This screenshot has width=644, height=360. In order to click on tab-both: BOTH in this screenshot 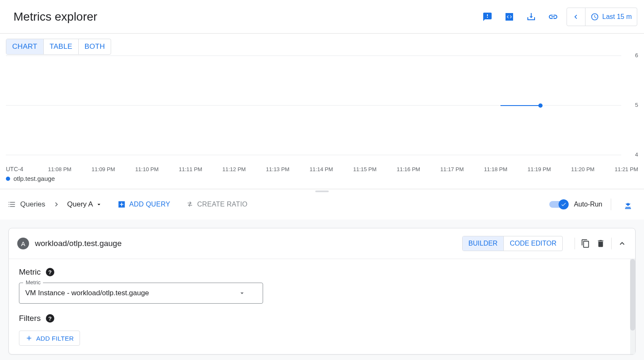, I will do `click(94, 47)`.